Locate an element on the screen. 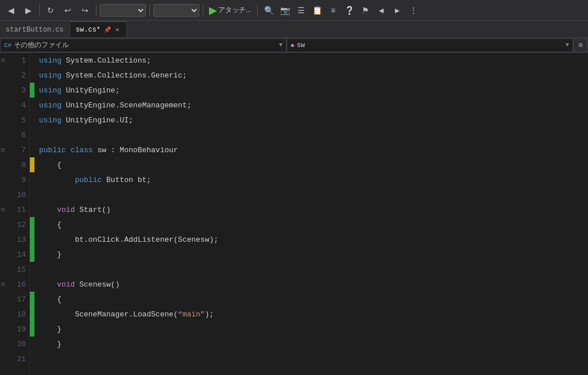 This screenshot has height=375, width=588. code-line-18: SceneManager.LoadScene(“main”); is located at coordinates (314, 314).